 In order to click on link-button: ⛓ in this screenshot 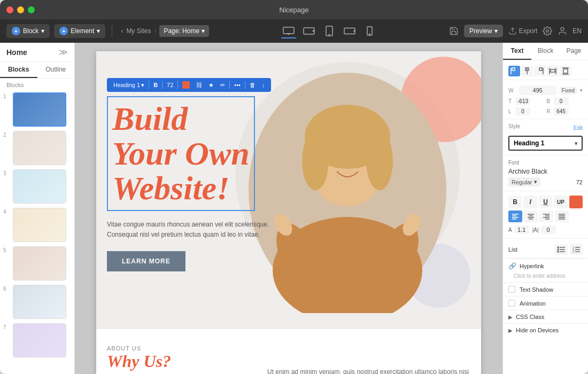, I will do `click(199, 85)`.